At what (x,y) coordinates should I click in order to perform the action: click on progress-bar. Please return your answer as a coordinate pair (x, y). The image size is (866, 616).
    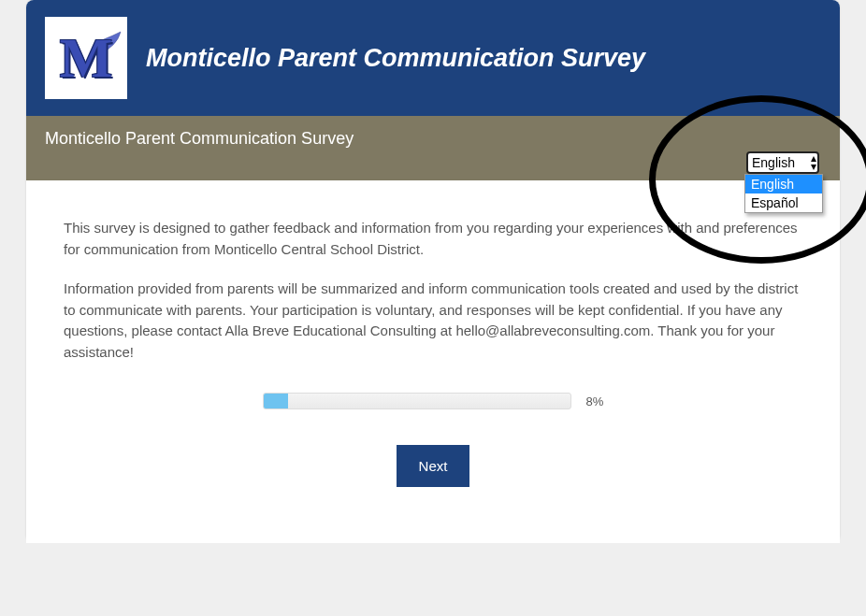
    Looking at the image, I should click on (417, 401).